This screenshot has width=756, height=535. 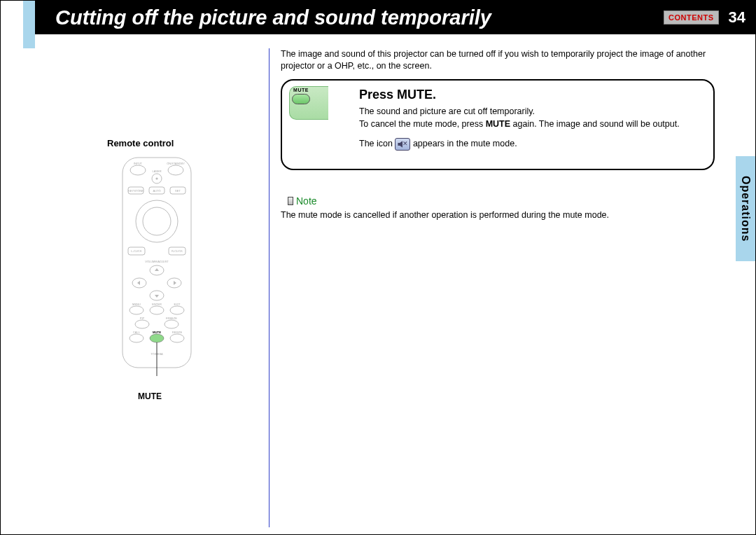 I want to click on svg-text: VOLUME/ADJUST, so click(x=157, y=262).